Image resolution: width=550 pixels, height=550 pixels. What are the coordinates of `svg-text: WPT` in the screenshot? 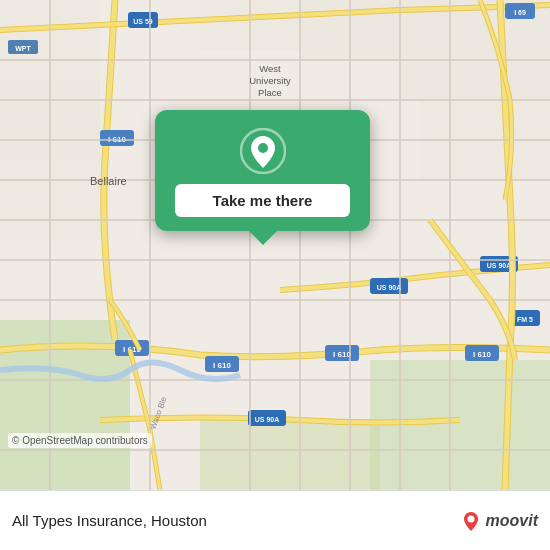 It's located at (23, 48).